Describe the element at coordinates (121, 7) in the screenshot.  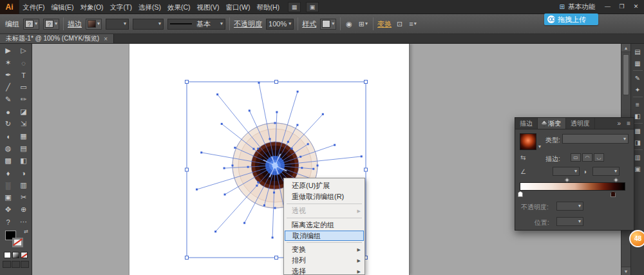
I see `menu-type: 文字(T)` at that location.